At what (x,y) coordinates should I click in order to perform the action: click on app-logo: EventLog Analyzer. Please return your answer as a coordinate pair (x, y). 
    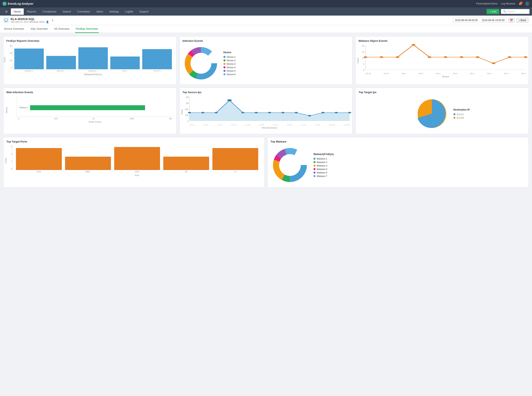
    Looking at the image, I should click on (18, 4).